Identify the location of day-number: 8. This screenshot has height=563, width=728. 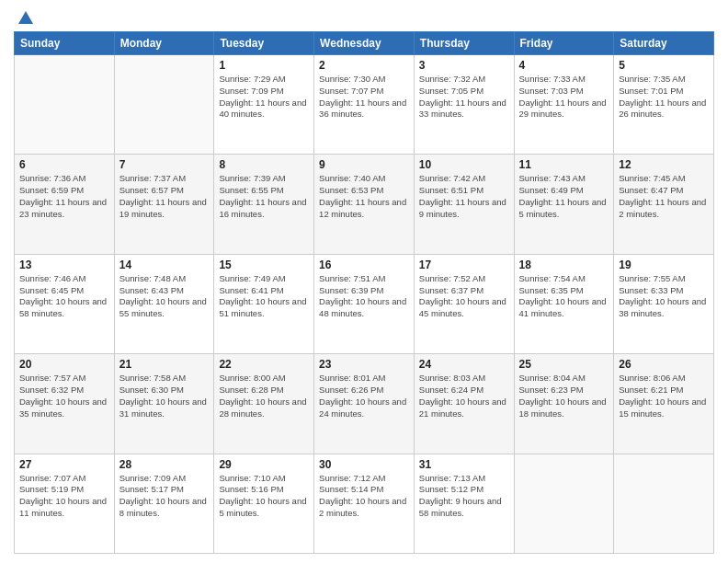
(264, 165).